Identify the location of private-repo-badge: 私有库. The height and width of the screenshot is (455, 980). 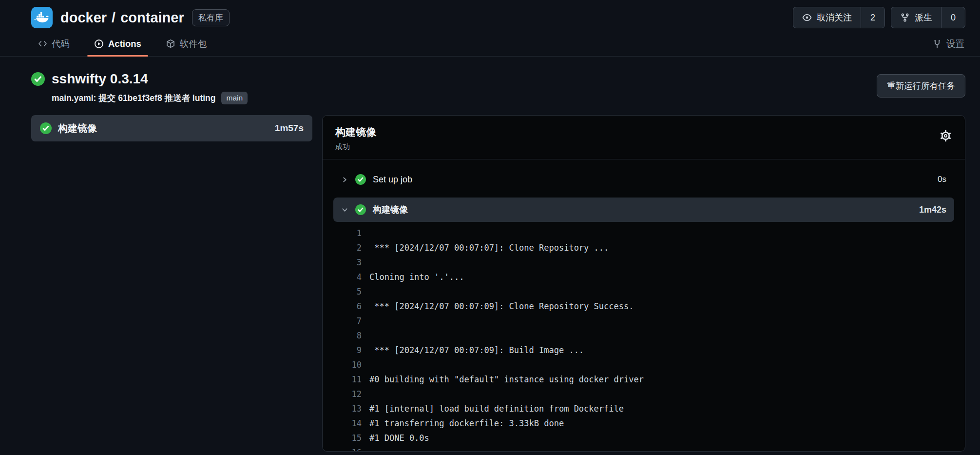
(211, 18).